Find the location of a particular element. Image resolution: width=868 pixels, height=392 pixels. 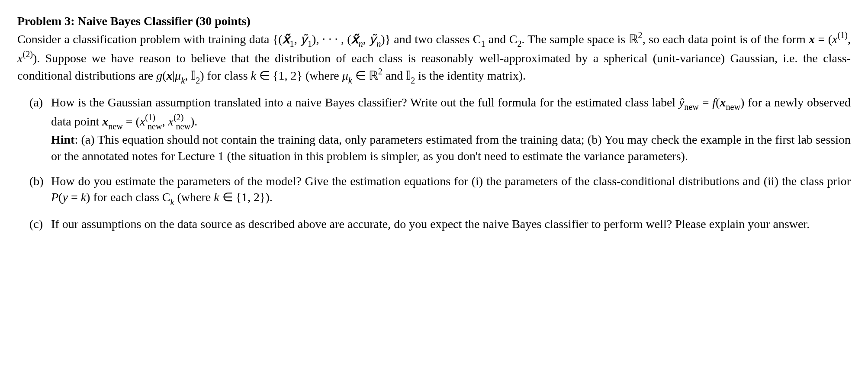

part-c-text: If our assumptions on the data source as… is located at coordinates (430, 224).